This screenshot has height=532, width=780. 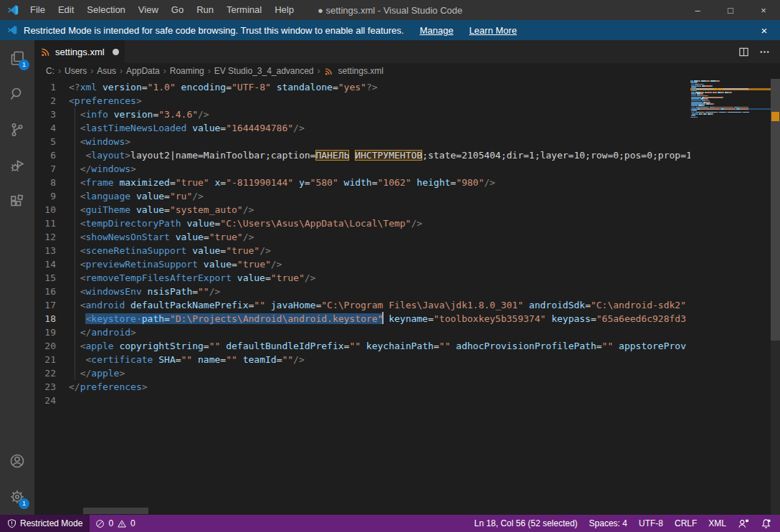 What do you see at coordinates (45, 305) in the screenshot?
I see `line-number: 17` at bounding box center [45, 305].